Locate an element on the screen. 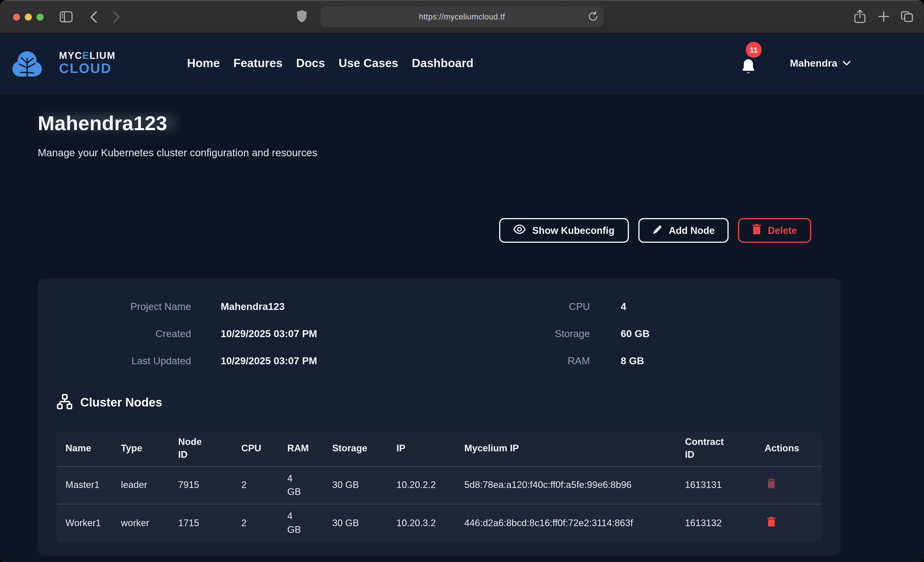  column-header: Contract ID is located at coordinates (725, 449).